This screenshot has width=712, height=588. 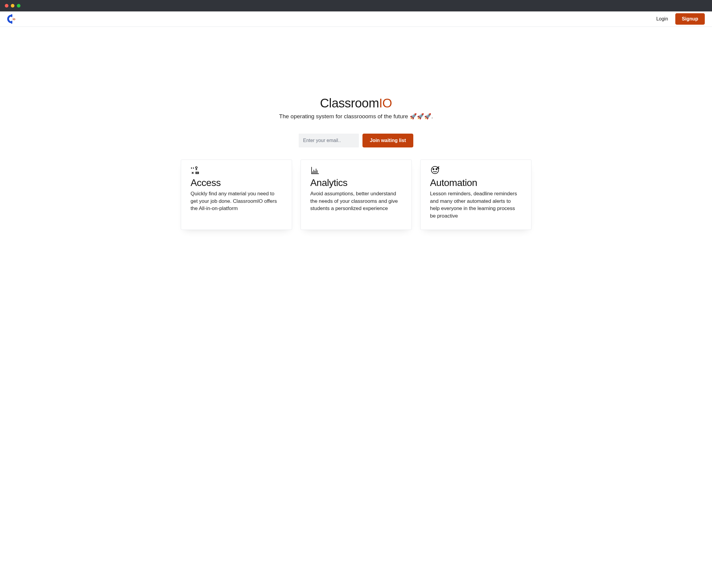 I want to click on join-waitlist-button: Join waiting list, so click(x=388, y=140).